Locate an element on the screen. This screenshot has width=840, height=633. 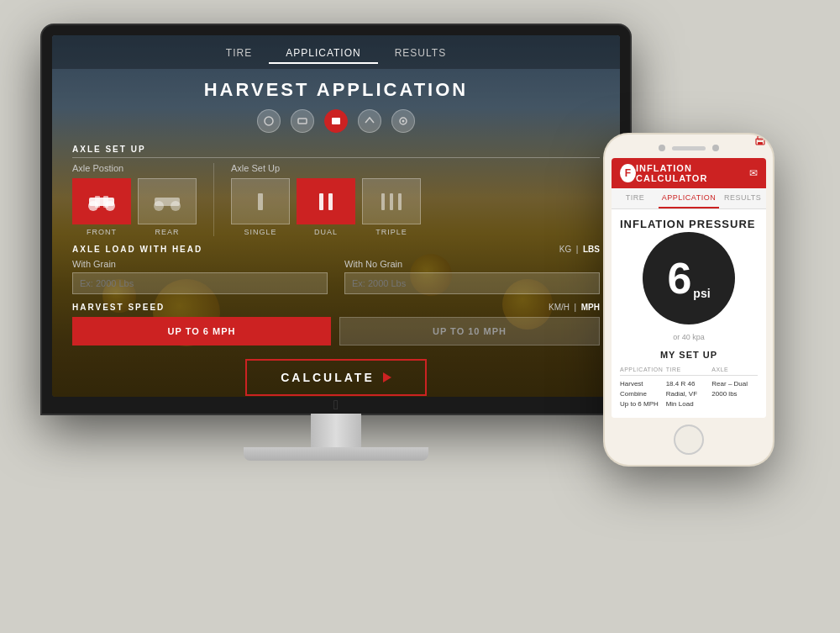
unit-kg: KG is located at coordinates (565, 249).